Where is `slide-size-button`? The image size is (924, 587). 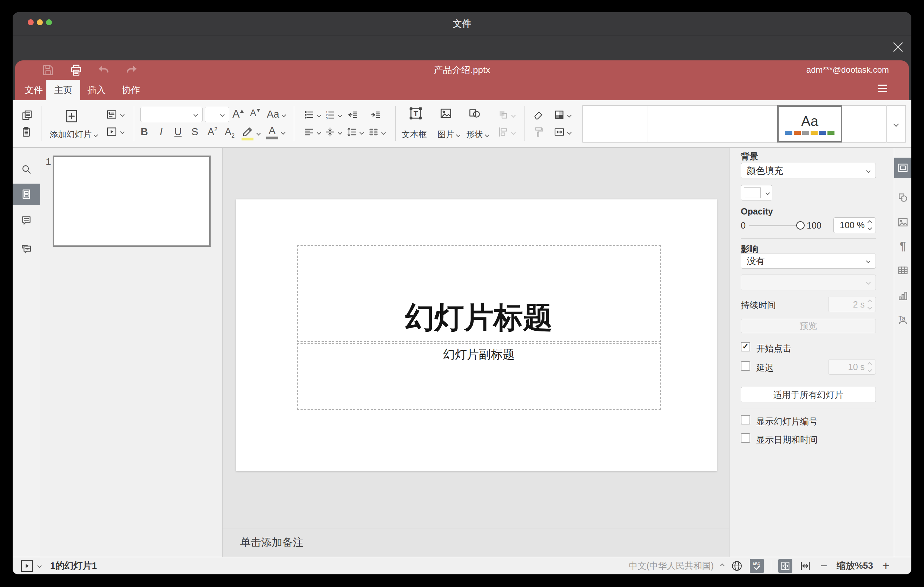
slide-size-button is located at coordinates (559, 133).